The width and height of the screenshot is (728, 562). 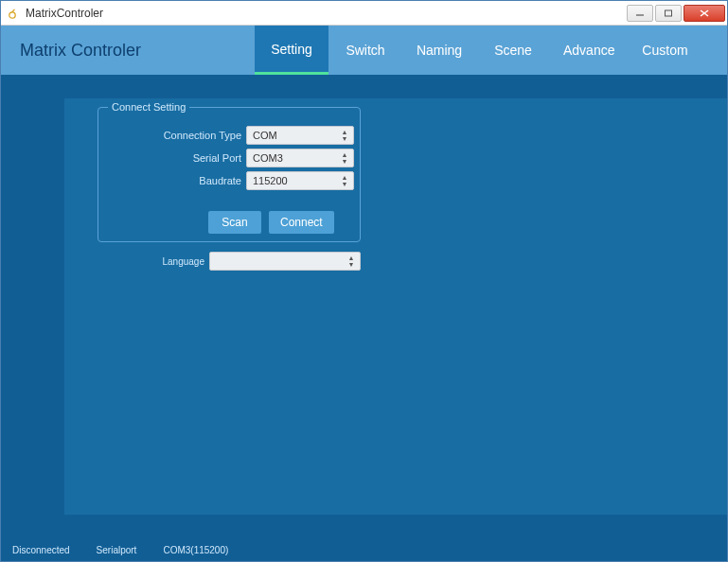 What do you see at coordinates (513, 50) in the screenshot?
I see `tab-scene: Scene` at bounding box center [513, 50].